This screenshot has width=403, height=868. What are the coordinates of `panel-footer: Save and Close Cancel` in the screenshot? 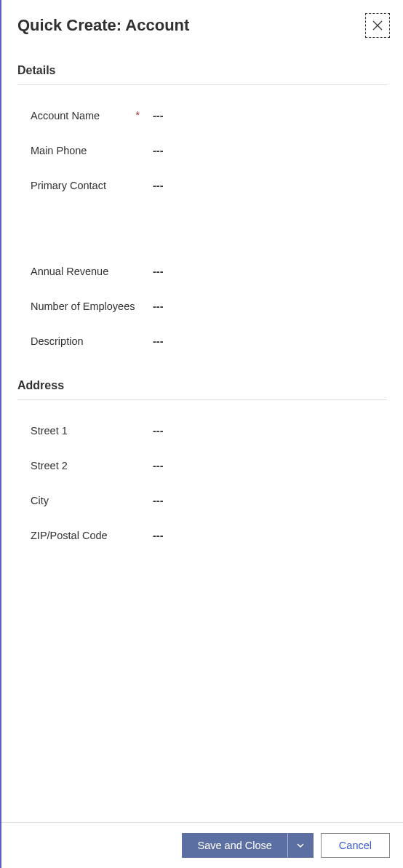 It's located at (202, 845).